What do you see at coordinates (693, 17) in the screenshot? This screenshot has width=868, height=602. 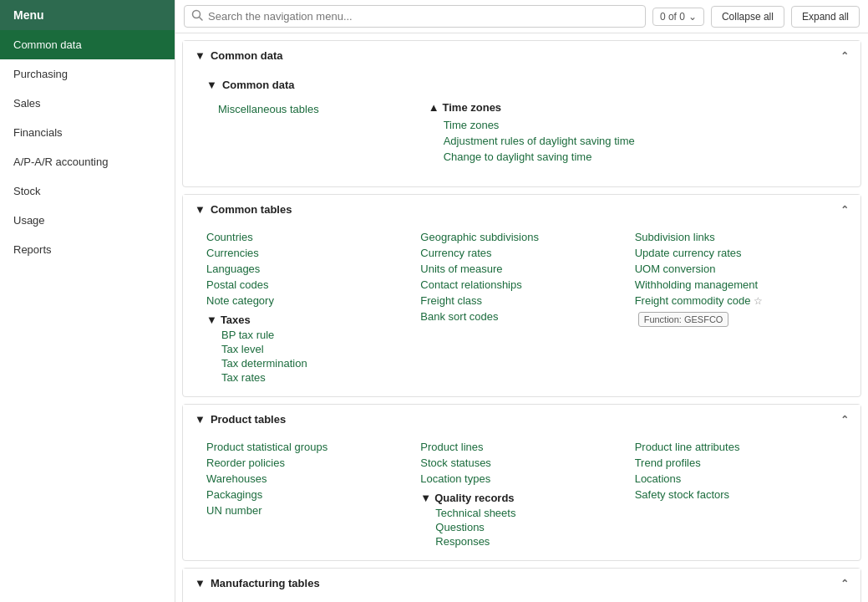 I see `chevron-down-icon: ⌄` at bounding box center [693, 17].